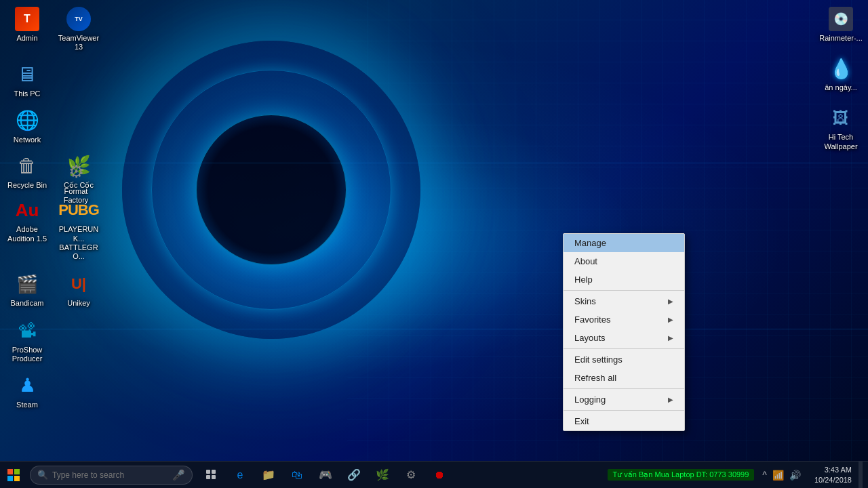  Describe the element at coordinates (76, 172) in the screenshot. I see `format-icon: ⚙` at that location.